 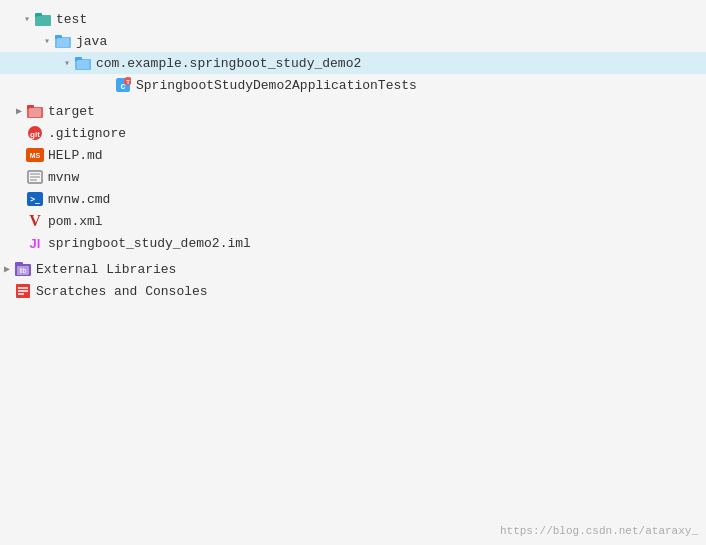 I want to click on tree-item-pom-xml: V pom.xml, so click(x=353, y=221).